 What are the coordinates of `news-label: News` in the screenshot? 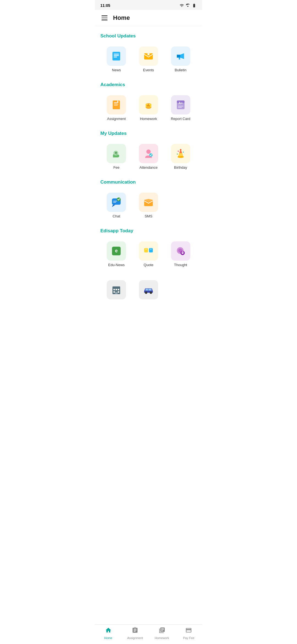 It's located at (117, 70).